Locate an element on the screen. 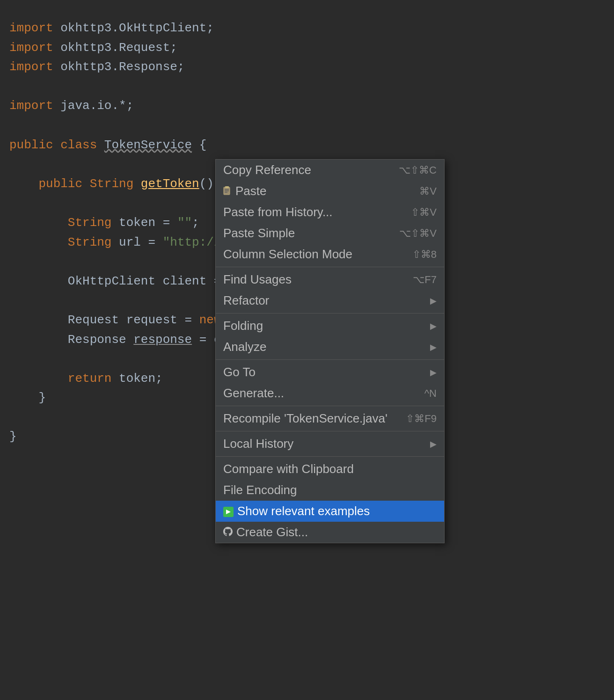 The image size is (614, 700). go-to-label: Go To is located at coordinates (240, 372).